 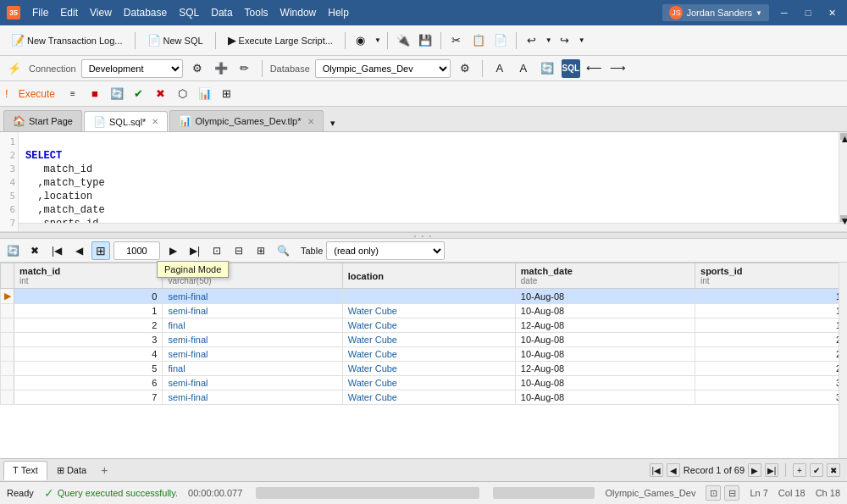 I want to click on record-first-button: |◀, so click(x=656, y=470).